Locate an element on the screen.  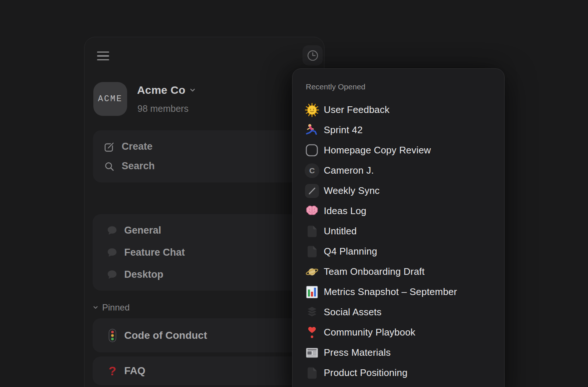
recent-item-label: Press Materials is located at coordinates (357, 352).